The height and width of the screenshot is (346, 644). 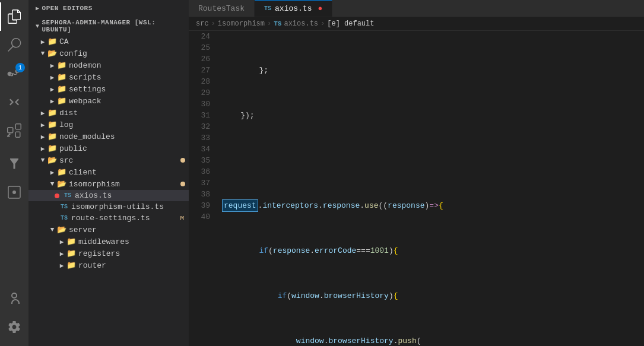 What do you see at coordinates (130, 207) in the screenshot?
I see `file-isomorphism-utils-label: isomorphism-utils.ts` at bounding box center [130, 207].